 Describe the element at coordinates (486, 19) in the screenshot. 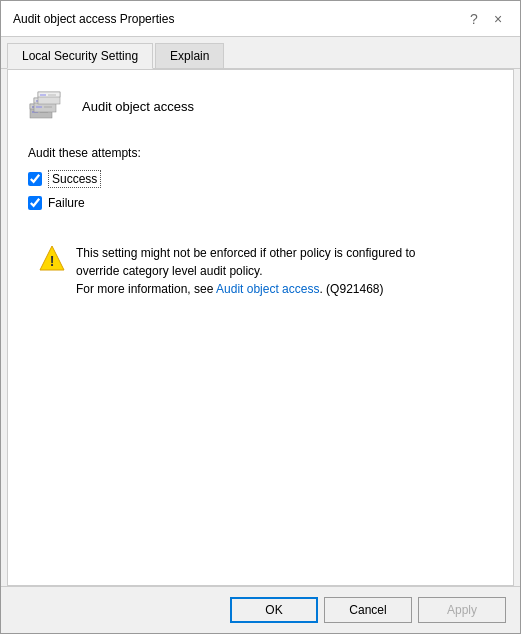

I see `title-controls: ? ×` at that location.